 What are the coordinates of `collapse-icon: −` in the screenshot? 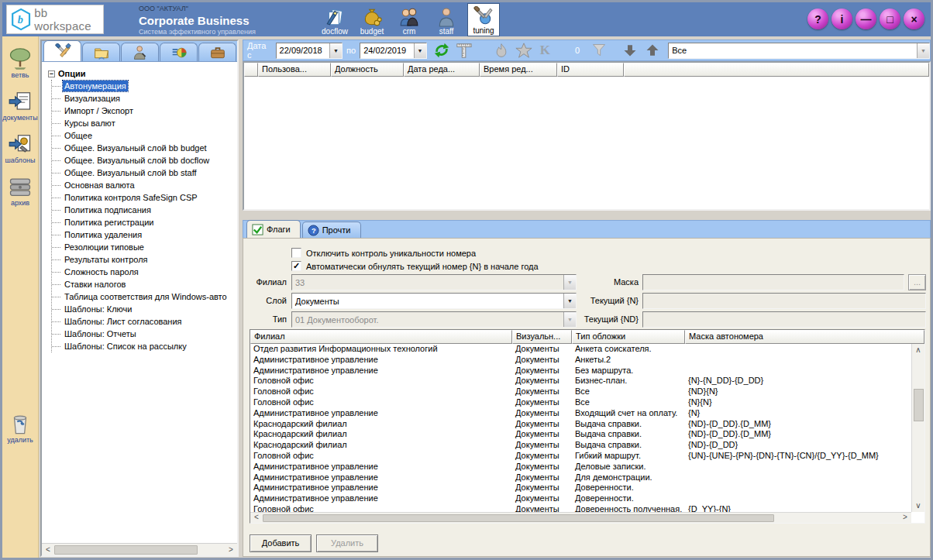 It's located at (51, 74).